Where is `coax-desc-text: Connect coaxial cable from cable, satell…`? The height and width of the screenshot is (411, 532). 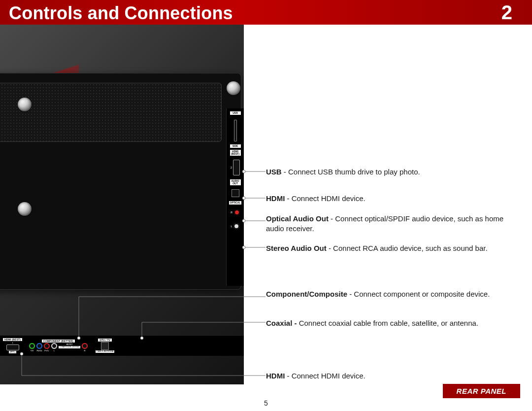
coax-desc-text: Connect coaxial cable from cable, satell… is located at coordinates (389, 323).